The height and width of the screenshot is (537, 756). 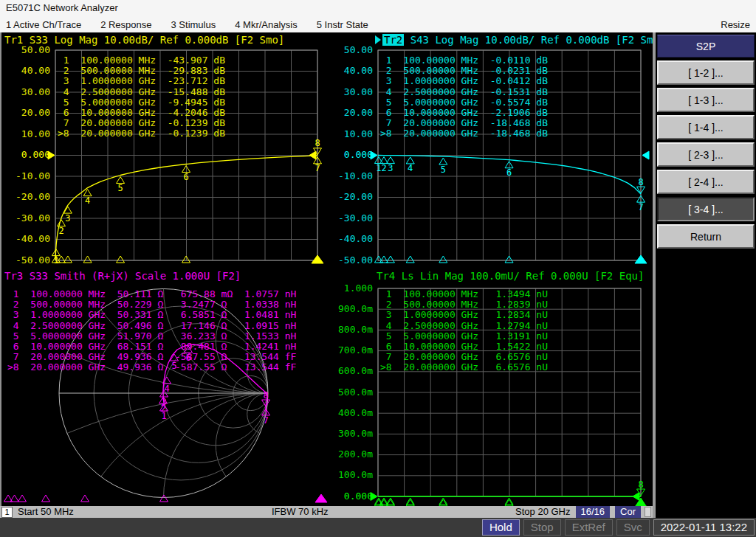 What do you see at coordinates (464, 123) in the screenshot?
I see `marker-row: 7 20.000000 GHz -18.468 dB` at bounding box center [464, 123].